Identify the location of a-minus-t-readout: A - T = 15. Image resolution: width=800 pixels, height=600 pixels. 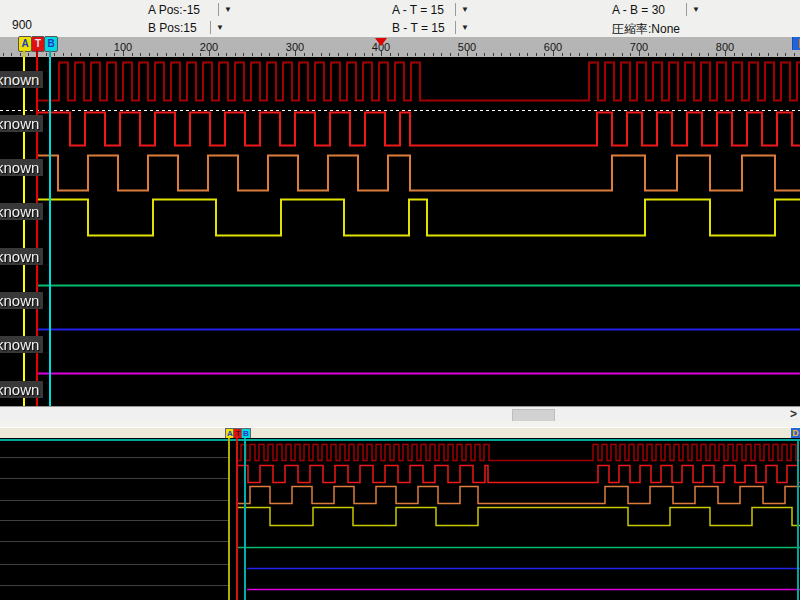
(418, 10).